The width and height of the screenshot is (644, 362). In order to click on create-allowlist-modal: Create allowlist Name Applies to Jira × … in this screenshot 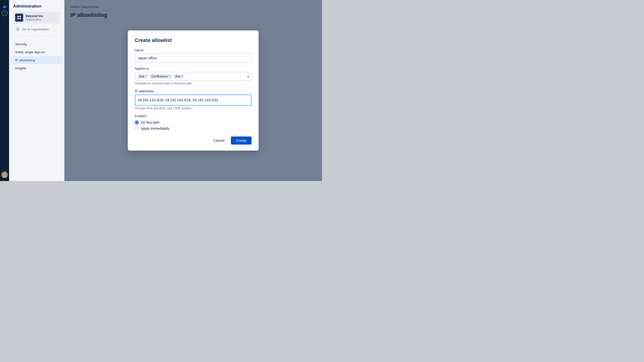, I will do `click(193, 90)`.